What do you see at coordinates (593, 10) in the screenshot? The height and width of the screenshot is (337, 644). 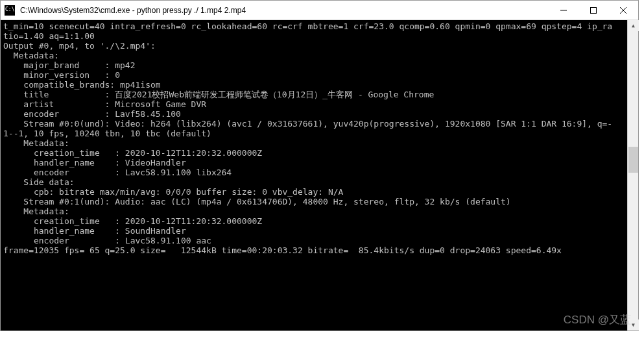 I see `maximize-button` at bounding box center [593, 10].